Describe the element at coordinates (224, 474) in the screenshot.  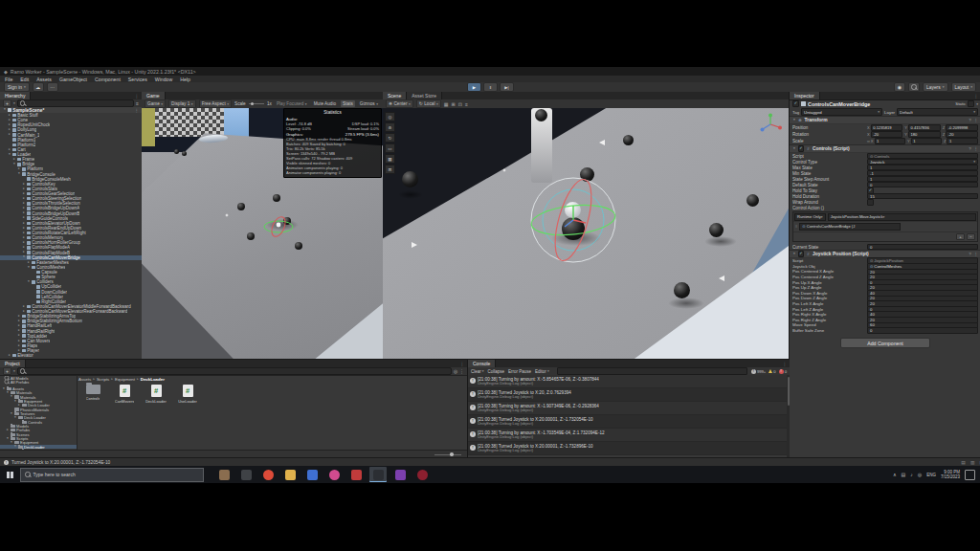
I see `taskbar-documents-folder` at that location.